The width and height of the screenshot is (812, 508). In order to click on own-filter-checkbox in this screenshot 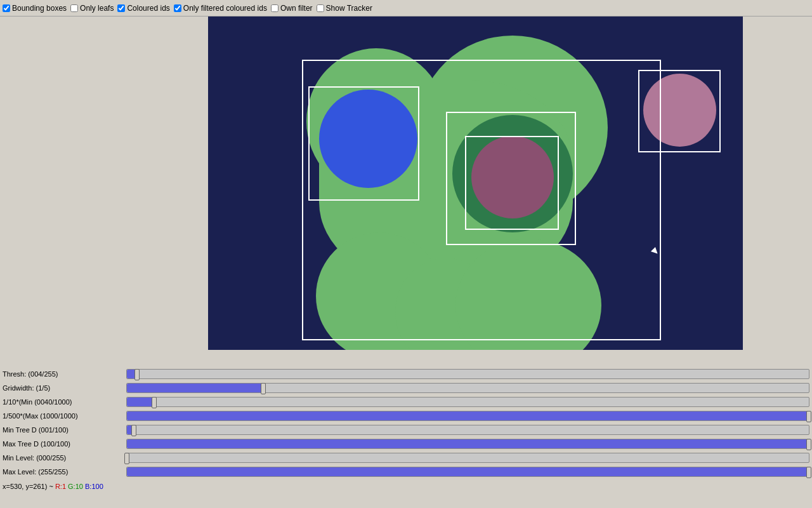, I will do `click(275, 8)`.